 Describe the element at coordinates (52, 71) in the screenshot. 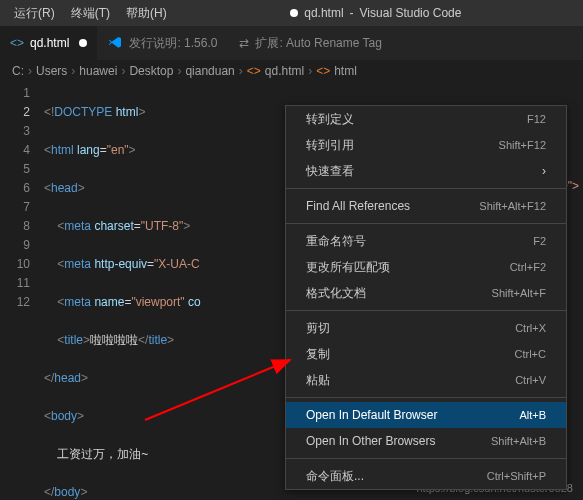

I see `crumb: Users` at that location.